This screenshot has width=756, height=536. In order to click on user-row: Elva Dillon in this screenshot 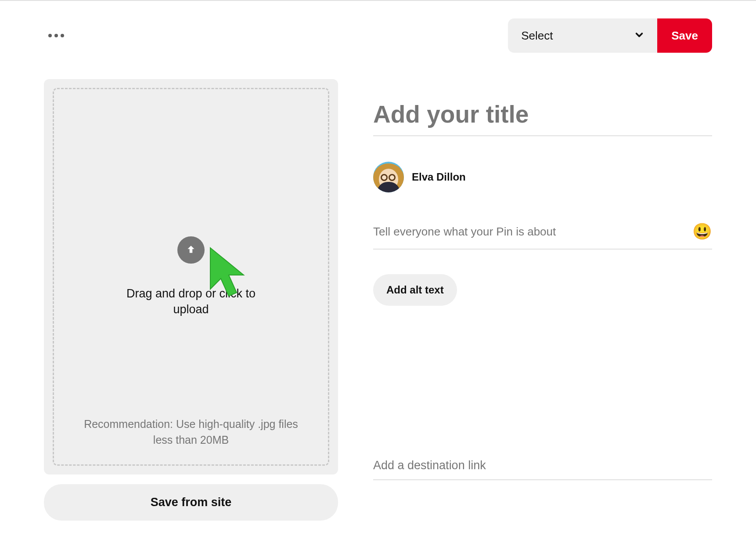, I will do `click(543, 177)`.